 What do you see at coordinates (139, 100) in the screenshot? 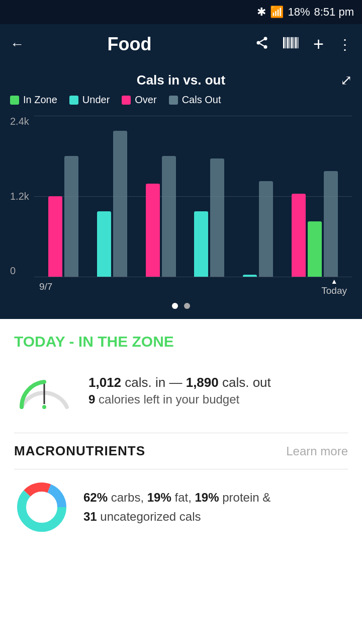
I see `legend-over: Over` at bounding box center [139, 100].